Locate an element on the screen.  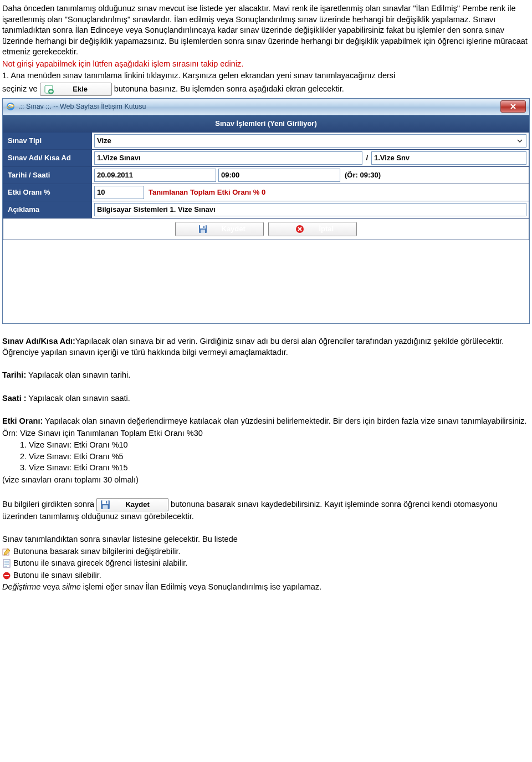
iptal-button: İptal is located at coordinates (313, 229).